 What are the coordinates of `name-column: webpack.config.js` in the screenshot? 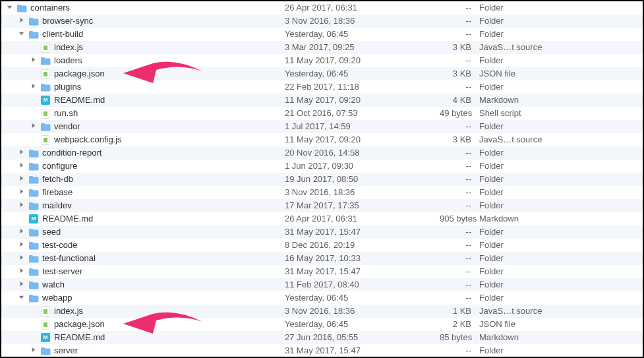 It's located at (143, 140).